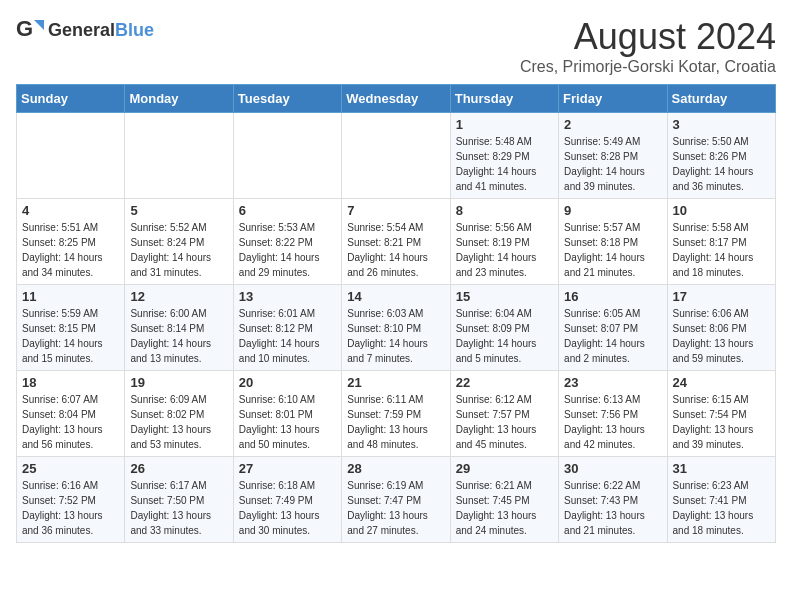 This screenshot has width=792, height=612. What do you see at coordinates (178, 210) in the screenshot?
I see `day-number: 5` at bounding box center [178, 210].